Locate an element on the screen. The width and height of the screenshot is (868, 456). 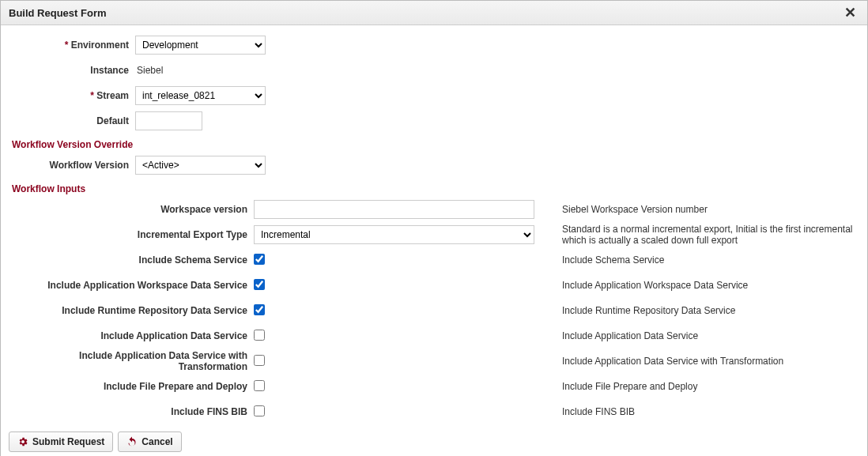
default-input is located at coordinates (169, 121).